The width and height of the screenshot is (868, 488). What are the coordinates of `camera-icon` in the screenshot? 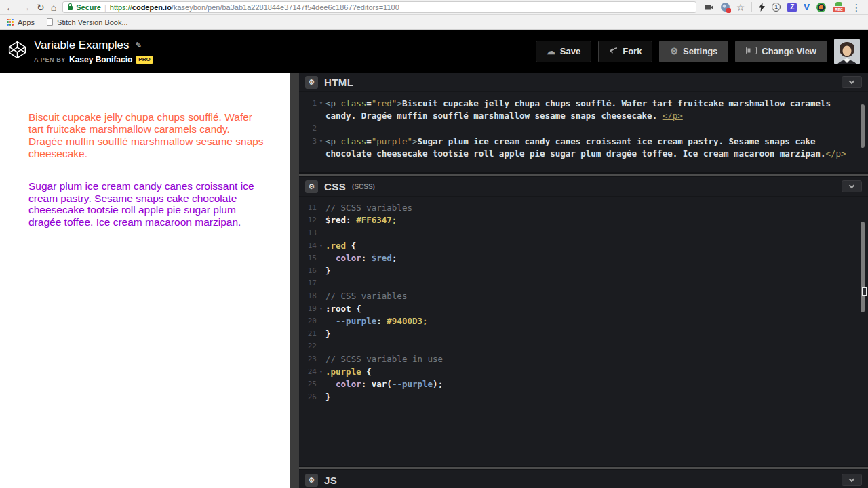 It's located at (709, 7).